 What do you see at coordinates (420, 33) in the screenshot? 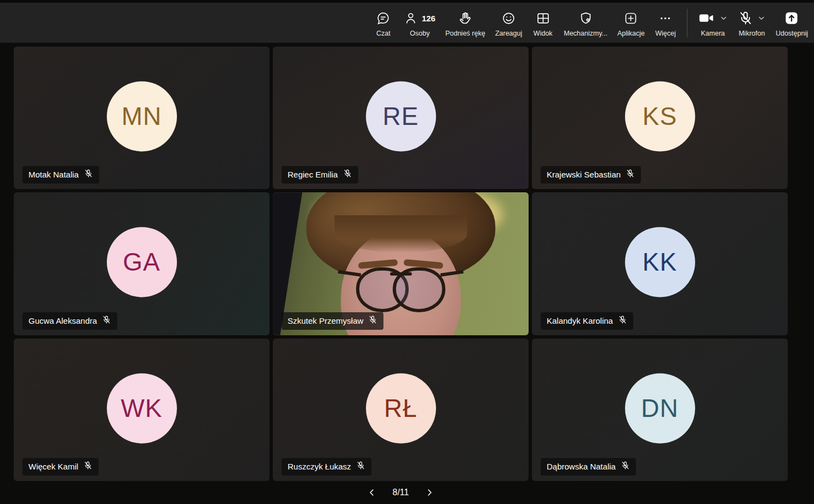
I see `people-label: Osoby` at bounding box center [420, 33].